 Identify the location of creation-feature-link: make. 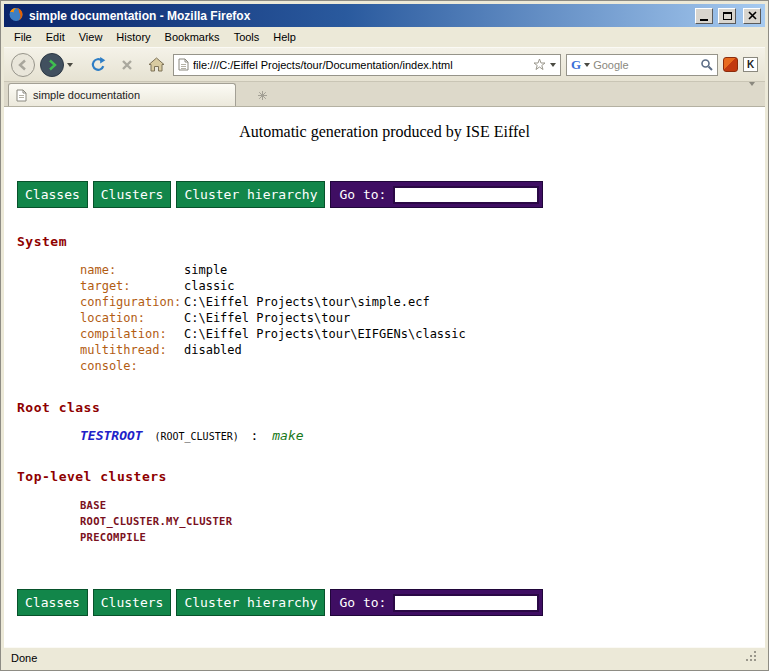
(288, 436).